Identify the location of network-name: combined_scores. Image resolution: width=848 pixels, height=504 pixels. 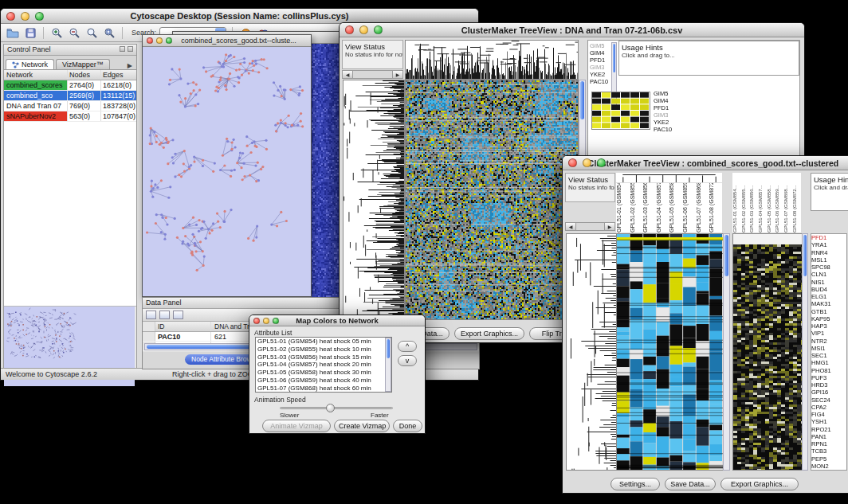
(36, 85).